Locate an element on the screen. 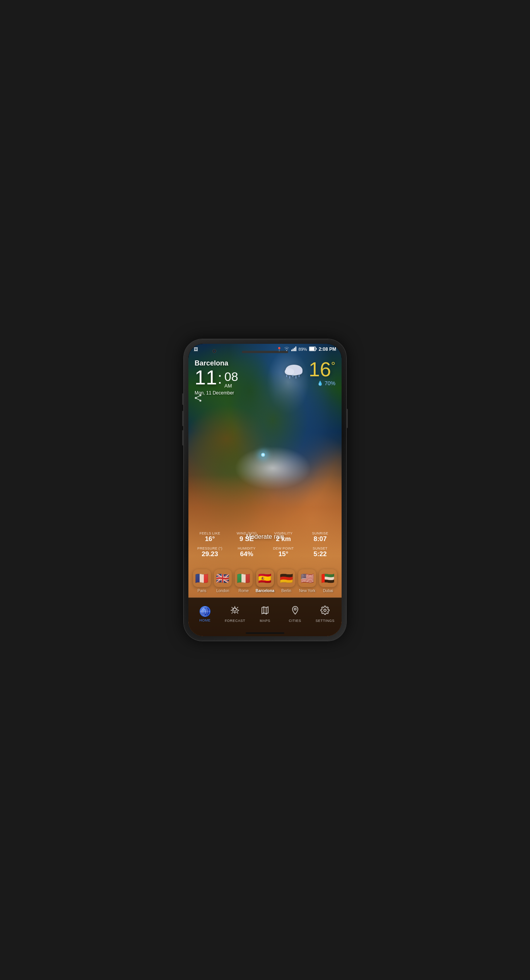 This screenshot has width=530, height=980. dewpoint-value: 15° is located at coordinates (283, 554).